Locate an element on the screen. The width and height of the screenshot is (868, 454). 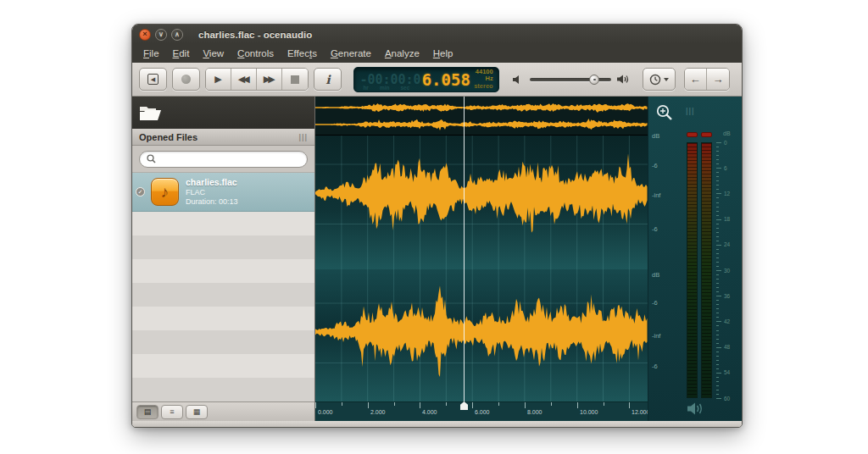
menu-analyze: Analyze is located at coordinates (402, 53).